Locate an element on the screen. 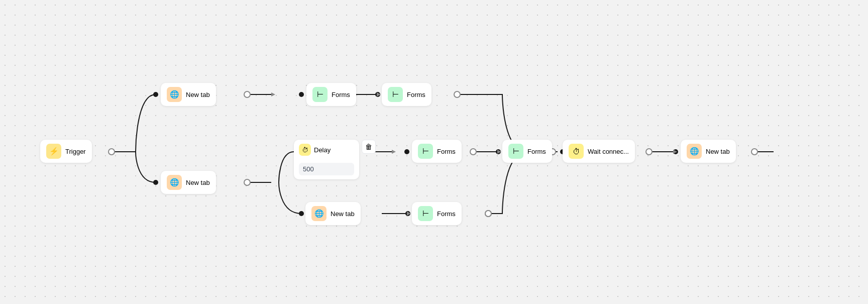 This screenshot has height=304, width=868. newtab-top-label: New tab is located at coordinates (198, 94).